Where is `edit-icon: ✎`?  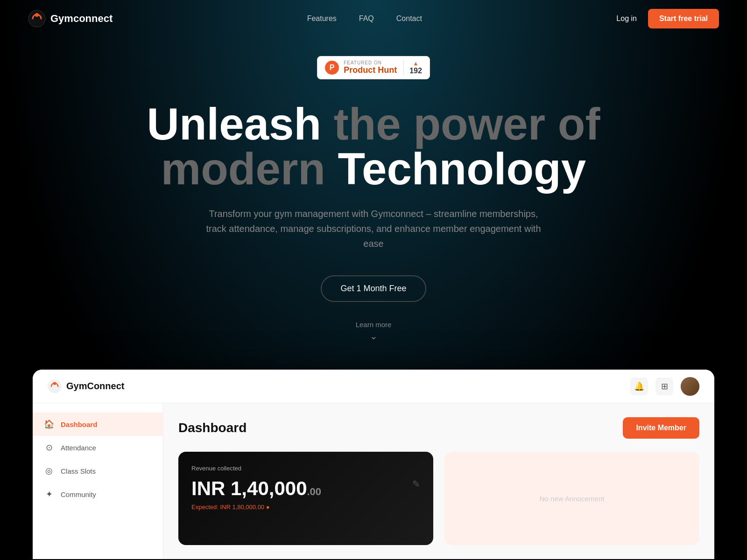 edit-icon: ✎ is located at coordinates (416, 484).